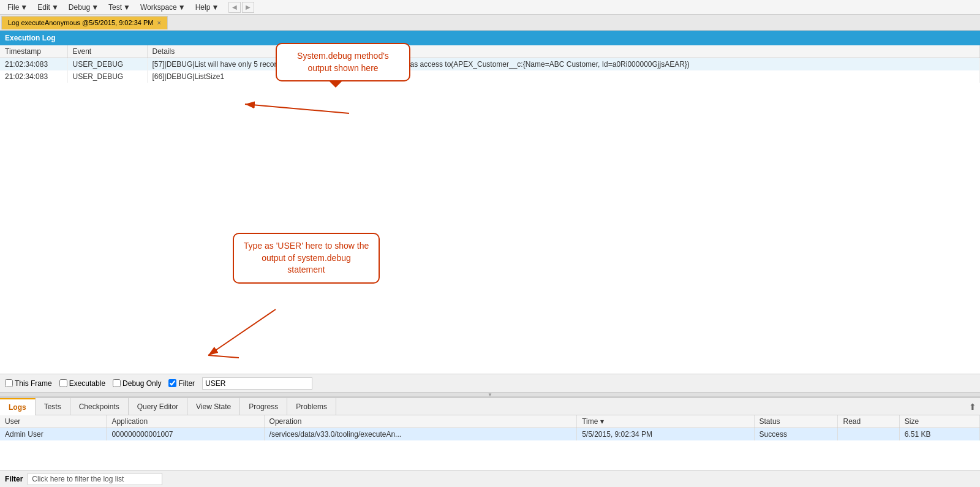 The width and height of the screenshot is (980, 487). What do you see at coordinates (53, 435) in the screenshot?
I see `log-cell-0: Admin User` at bounding box center [53, 435].